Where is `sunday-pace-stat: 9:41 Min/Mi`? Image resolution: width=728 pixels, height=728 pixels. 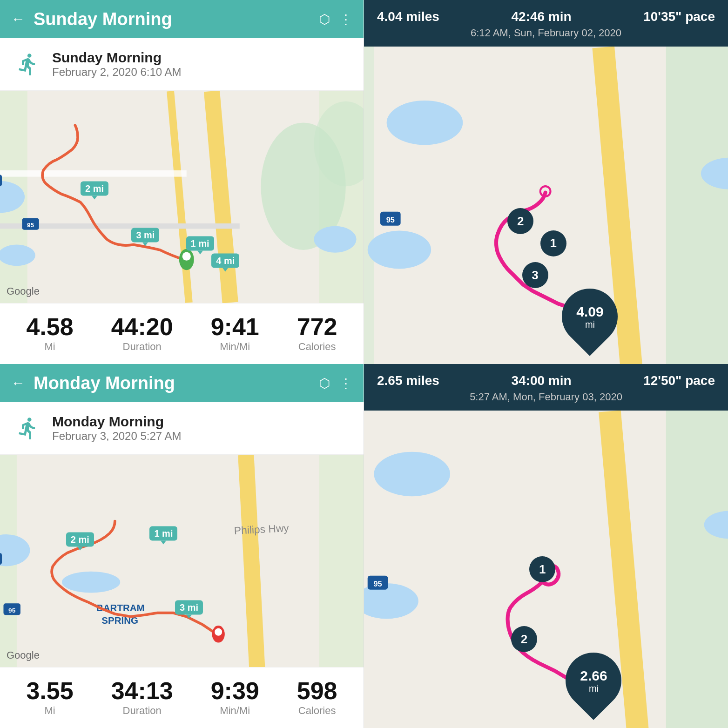 sunday-pace-stat: 9:41 Min/Mi is located at coordinates (235, 334).